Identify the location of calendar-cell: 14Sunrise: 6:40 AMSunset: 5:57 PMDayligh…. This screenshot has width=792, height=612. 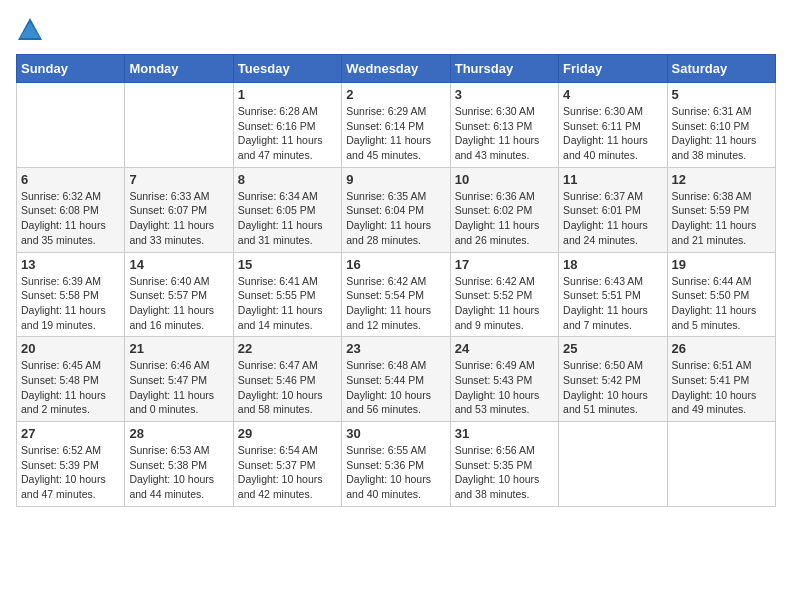
(179, 294).